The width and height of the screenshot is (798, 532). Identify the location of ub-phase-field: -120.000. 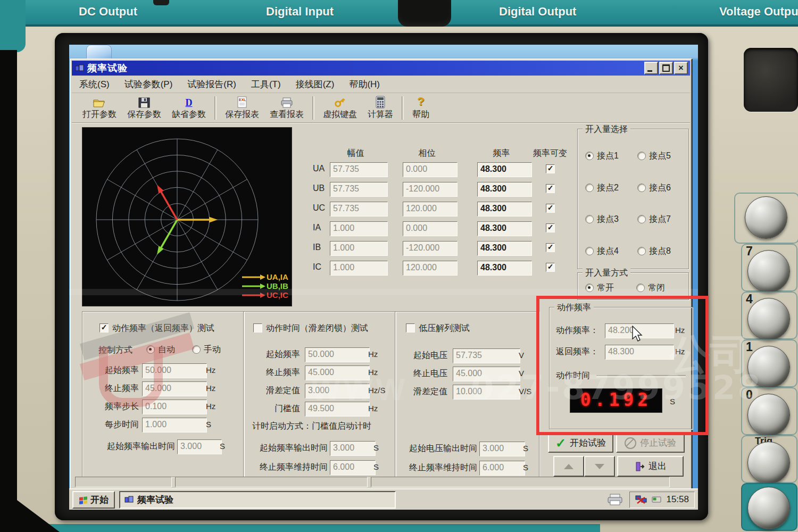
(430, 189).